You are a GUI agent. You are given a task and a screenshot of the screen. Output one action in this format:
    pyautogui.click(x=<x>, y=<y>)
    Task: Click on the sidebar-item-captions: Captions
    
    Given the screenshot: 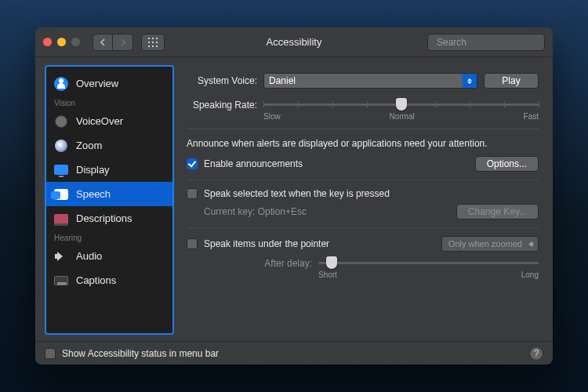 What is the action you would take?
    pyautogui.click(x=110, y=281)
    